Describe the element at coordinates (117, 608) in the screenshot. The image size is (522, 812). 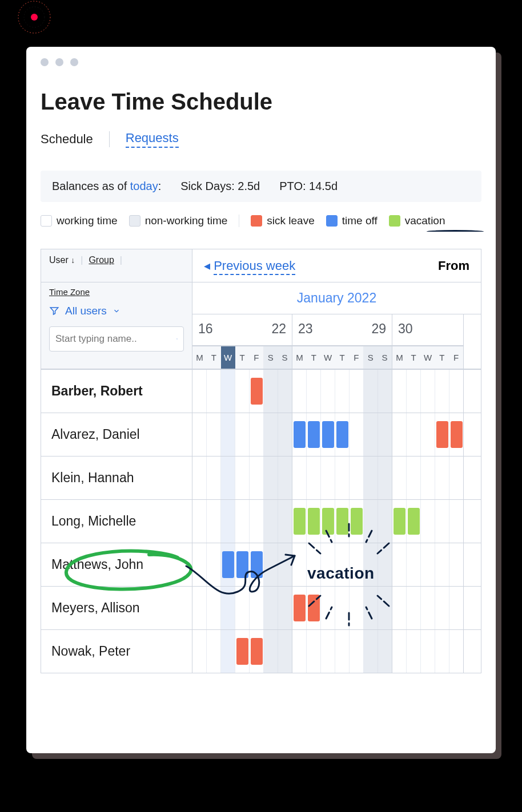
I see `user-name-cell: Meyers, Allison` at that location.